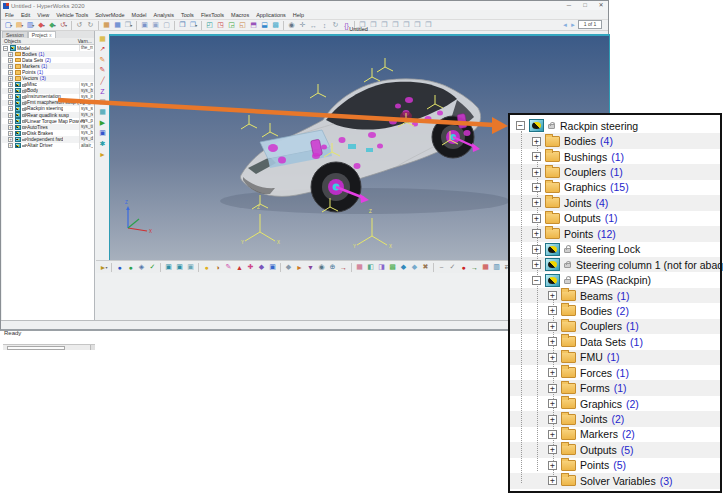  Describe the element at coordinates (164, 15) in the screenshot. I see `menu-item: Analysis` at that location.